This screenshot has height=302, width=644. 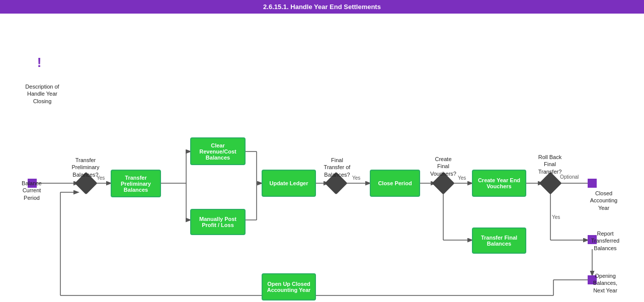 I want to click on opening-balances-next-year-label: OpeningBalances,Next Year, so click(x=605, y=283).